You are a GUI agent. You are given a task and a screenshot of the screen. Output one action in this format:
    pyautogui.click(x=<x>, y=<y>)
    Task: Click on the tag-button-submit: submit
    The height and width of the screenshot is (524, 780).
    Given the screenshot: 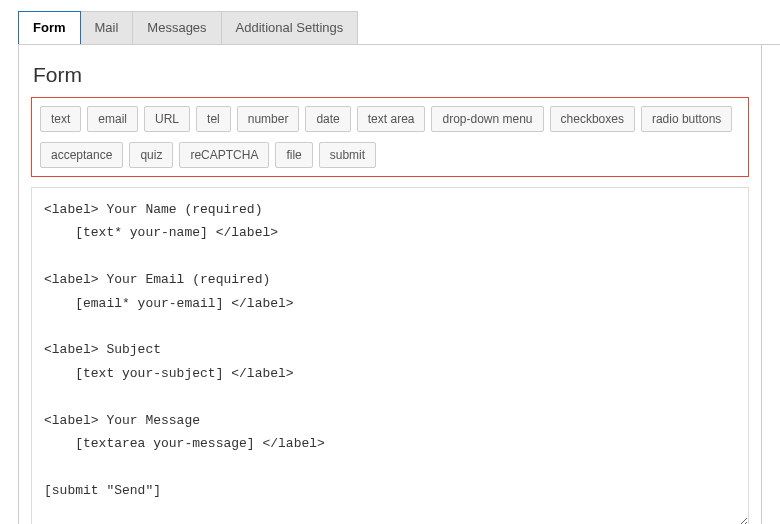 What is the action you would take?
    pyautogui.click(x=348, y=155)
    